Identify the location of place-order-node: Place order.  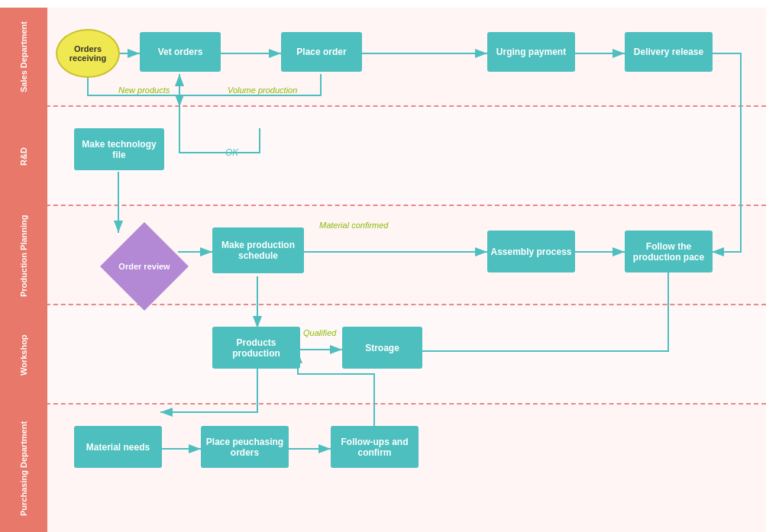
(322, 52).